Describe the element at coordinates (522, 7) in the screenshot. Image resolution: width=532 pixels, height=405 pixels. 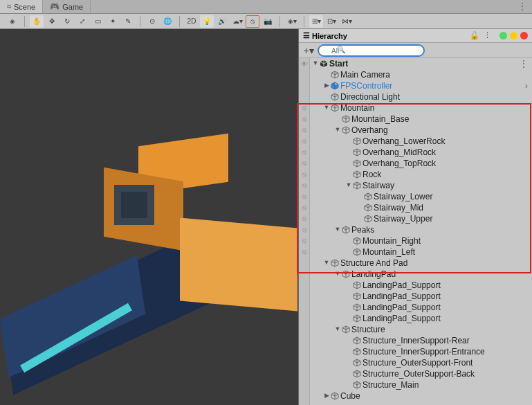
I see `tab-options: ⋮` at that location.